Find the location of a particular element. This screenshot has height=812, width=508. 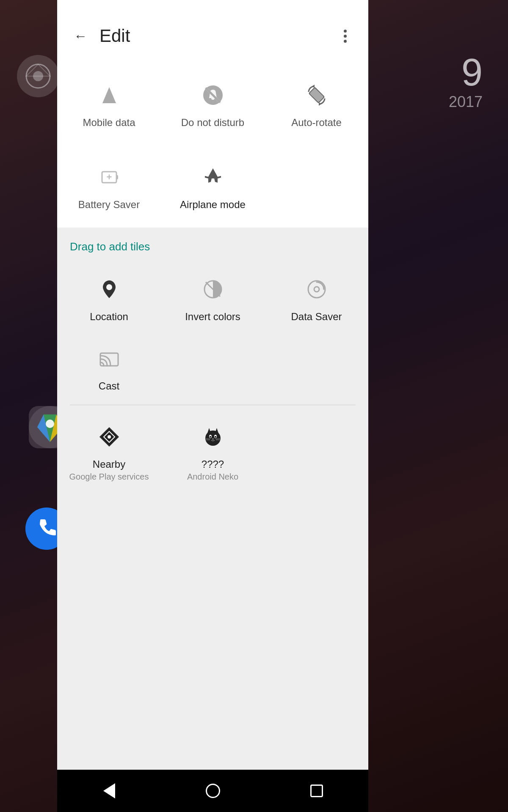

android-neko-label: ???? is located at coordinates (213, 464).